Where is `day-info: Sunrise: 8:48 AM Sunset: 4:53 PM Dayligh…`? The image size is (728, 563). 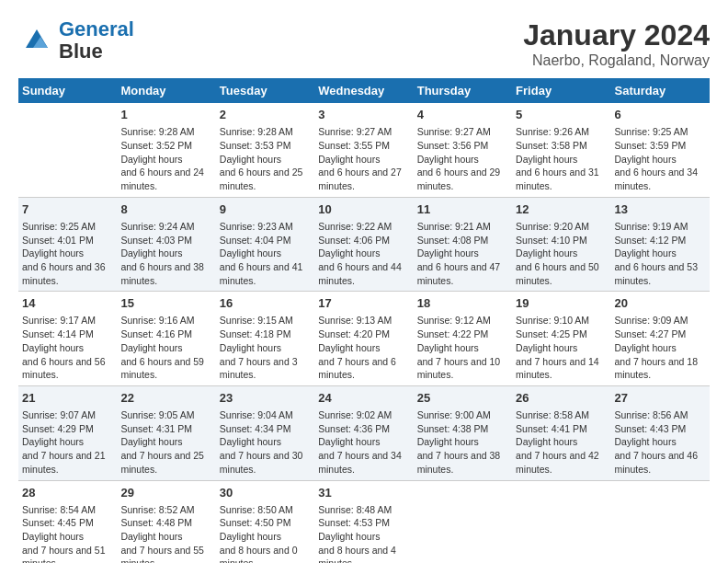 day-info: Sunrise: 8:48 AM Sunset: 4:53 PM Dayligh… is located at coordinates (364, 534).